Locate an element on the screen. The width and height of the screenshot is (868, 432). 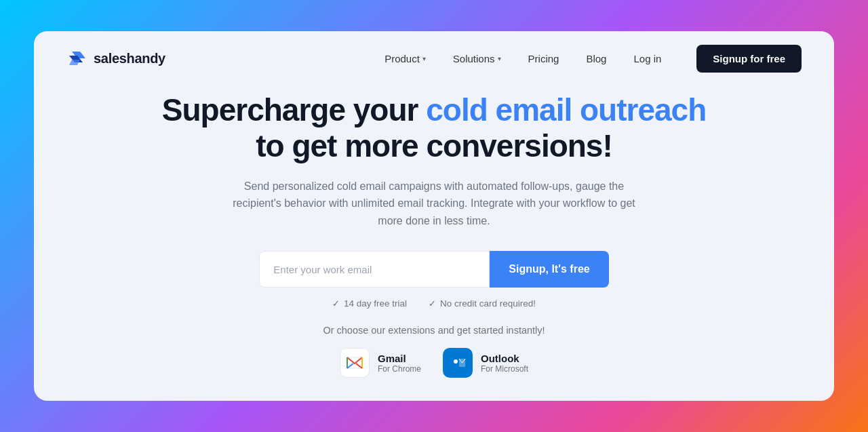
trial-item: ✓ 14 day free trial is located at coordinates (370, 304).